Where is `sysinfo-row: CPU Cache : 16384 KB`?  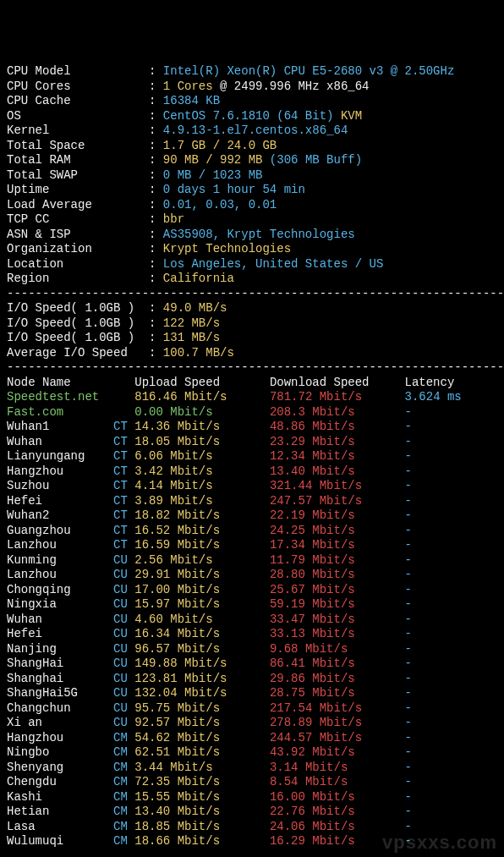 sysinfo-row: CPU Cache : 16384 KB is located at coordinates (113, 101).